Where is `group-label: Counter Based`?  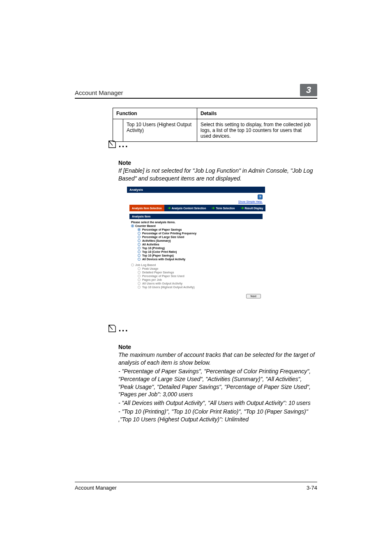 group-label: Counter Based is located at coordinates (145, 226).